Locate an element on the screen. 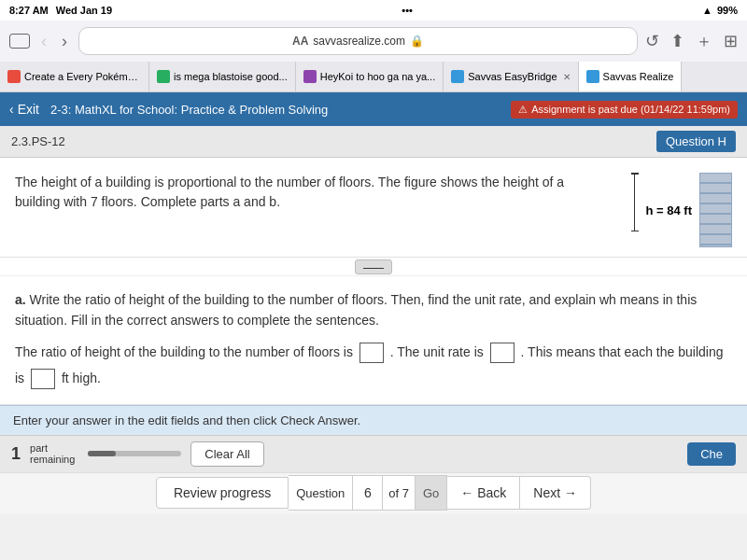  height-label: h = 84 ft is located at coordinates (669, 211).